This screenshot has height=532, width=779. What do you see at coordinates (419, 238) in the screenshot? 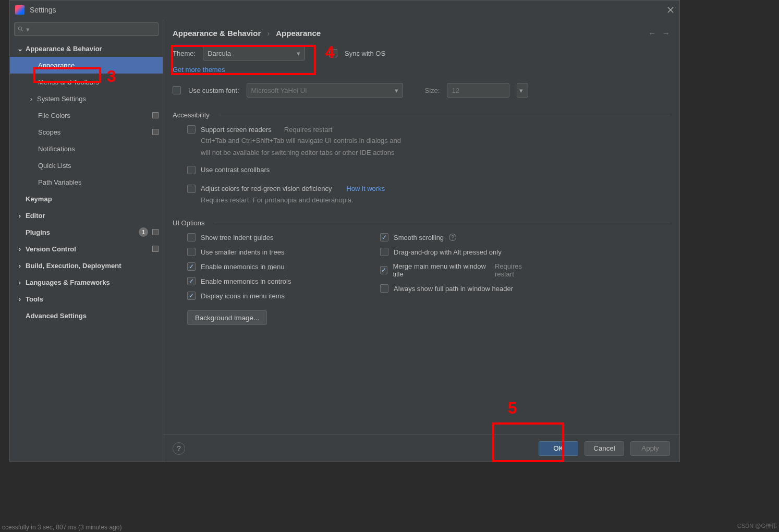
I see `smooth-label: Smooth scrolling` at bounding box center [419, 238].